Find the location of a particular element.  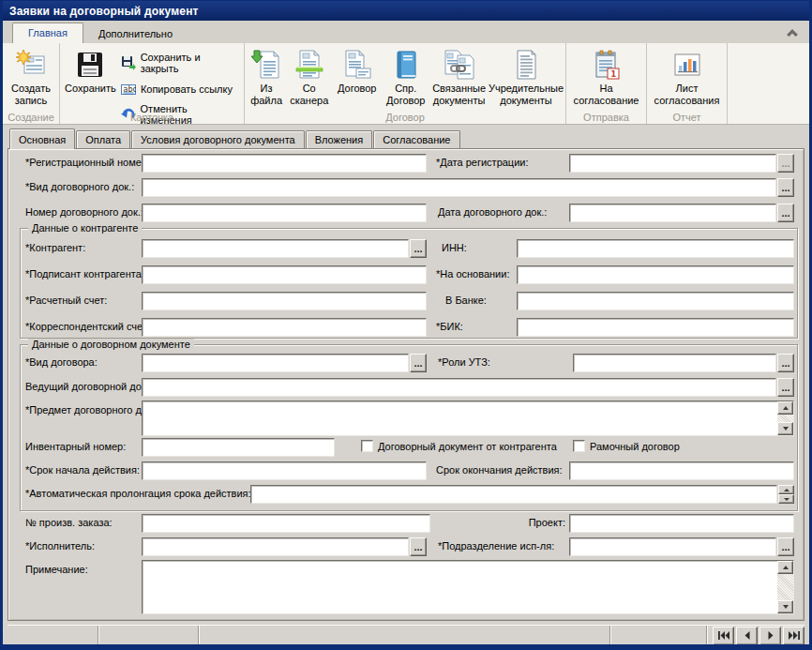

ribbon: Создать запись Создание Сохранить is located at coordinates (406, 84).